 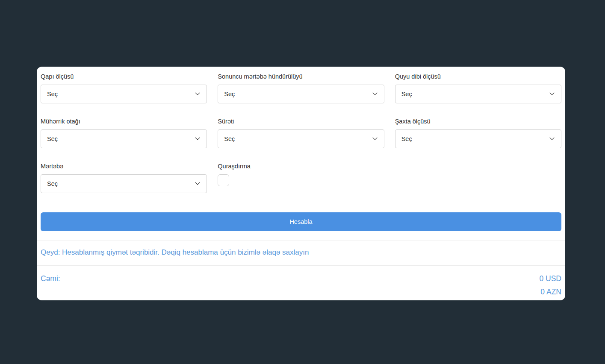 I want to click on qurasdirma-checkbox, so click(x=223, y=180).